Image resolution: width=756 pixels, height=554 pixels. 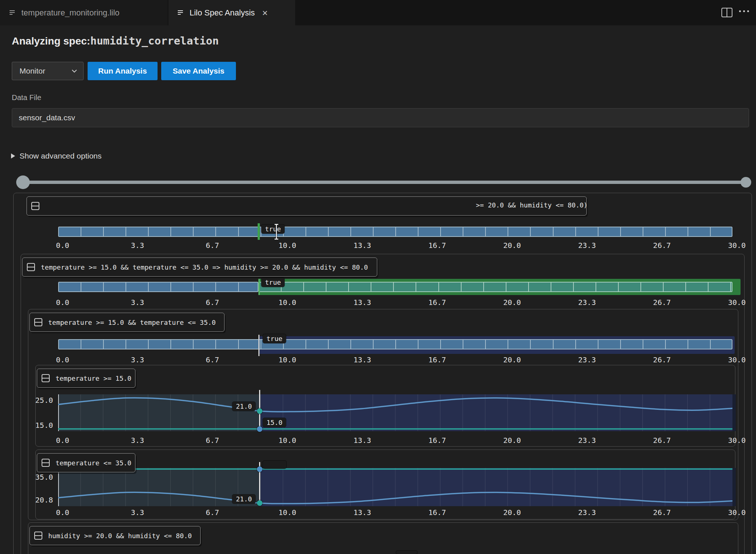 I want to click on clipped-true-label, so click(x=407, y=553).